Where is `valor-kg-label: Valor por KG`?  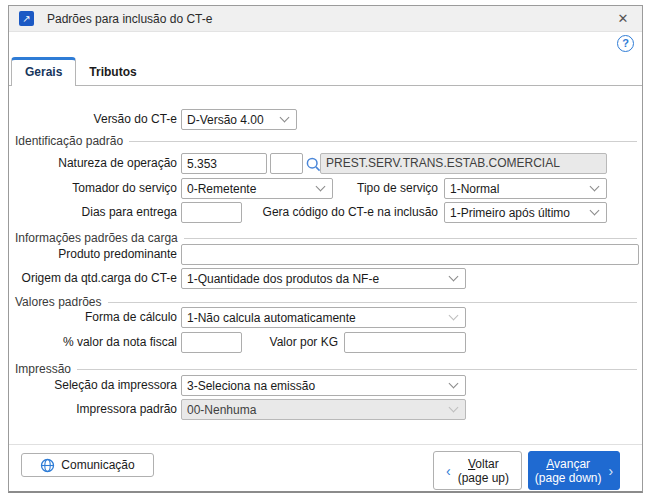
valor-kg-label: Valor por KG is located at coordinates (294, 342).